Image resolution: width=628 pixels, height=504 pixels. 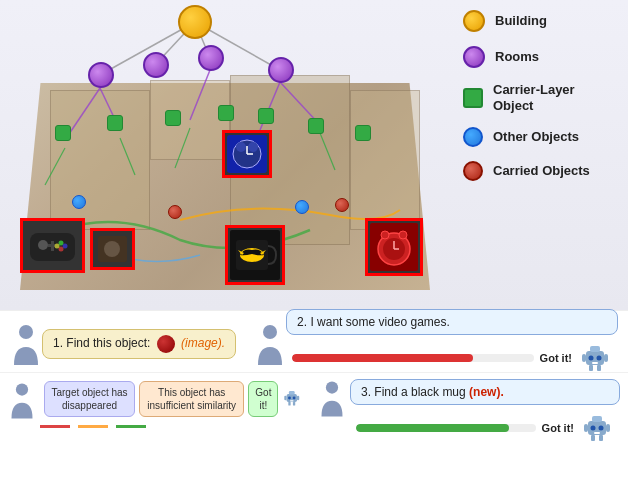 I want to click on image-box-alarm-clock, so click(x=394, y=247).